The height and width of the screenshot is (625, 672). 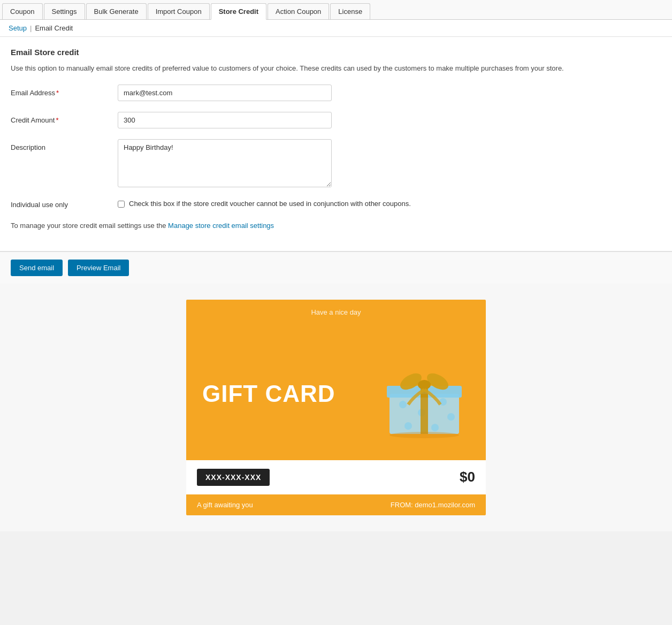 I want to click on description-row: Description Happy Birthday!, so click(x=336, y=164).